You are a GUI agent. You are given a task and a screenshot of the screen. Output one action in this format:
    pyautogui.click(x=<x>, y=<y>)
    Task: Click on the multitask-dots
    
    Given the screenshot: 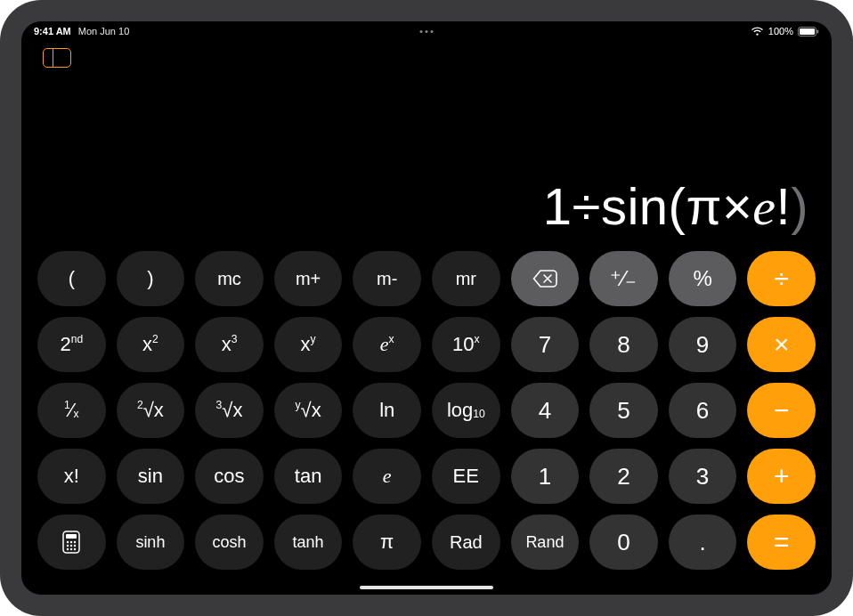 What is the action you would take?
    pyautogui.click(x=427, y=32)
    